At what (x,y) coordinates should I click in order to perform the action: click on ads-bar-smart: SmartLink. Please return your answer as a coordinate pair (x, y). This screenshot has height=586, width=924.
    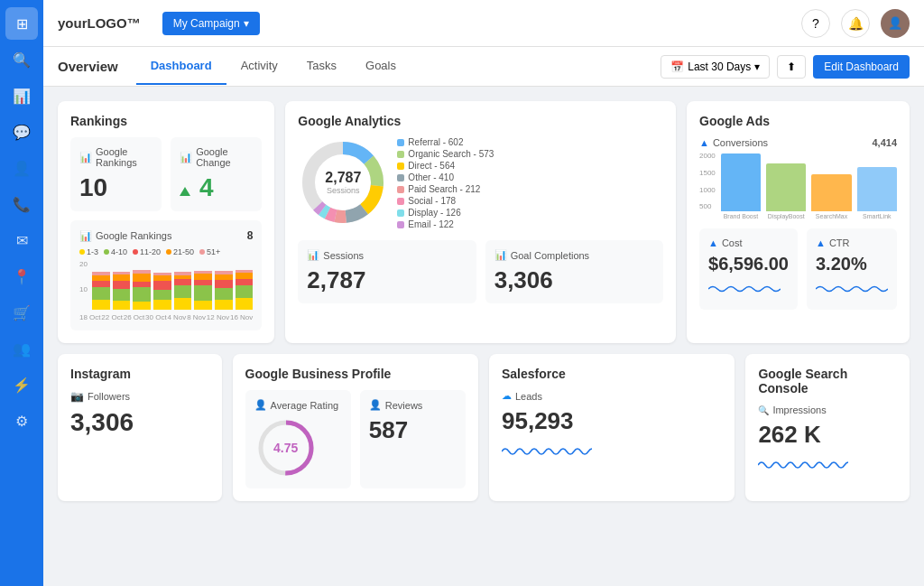
    Looking at the image, I should click on (877, 193).